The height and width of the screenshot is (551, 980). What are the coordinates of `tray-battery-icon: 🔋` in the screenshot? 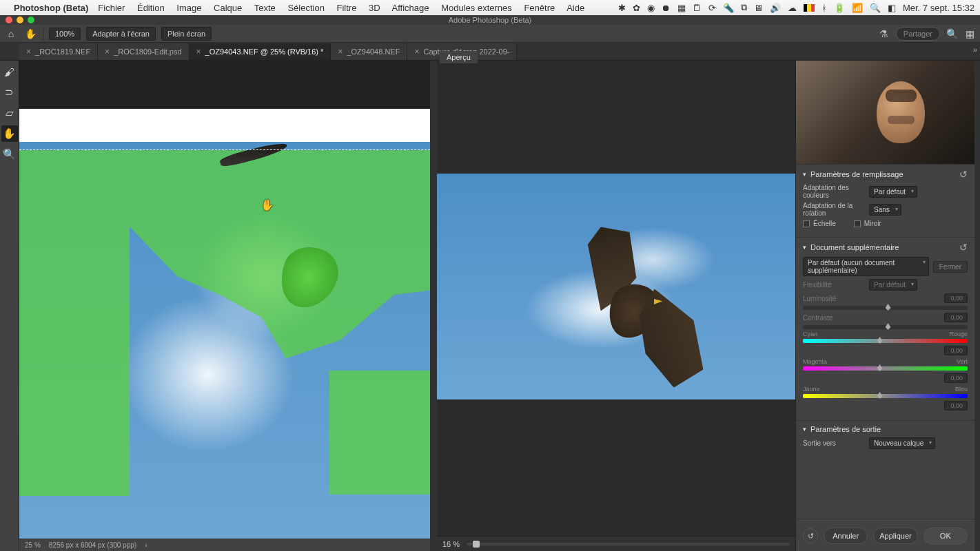 It's located at (839, 8).